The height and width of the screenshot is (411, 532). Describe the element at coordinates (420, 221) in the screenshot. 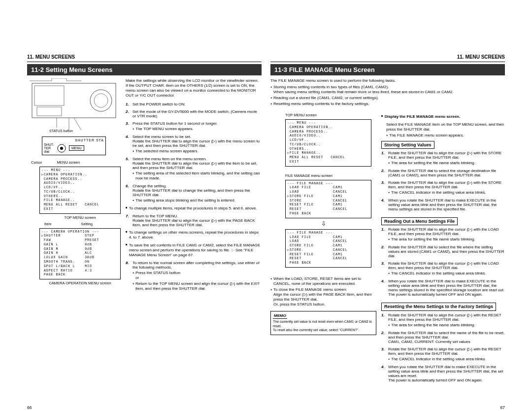

I see `subhead-reading: Reading Out a Menu Settings File` at that location.